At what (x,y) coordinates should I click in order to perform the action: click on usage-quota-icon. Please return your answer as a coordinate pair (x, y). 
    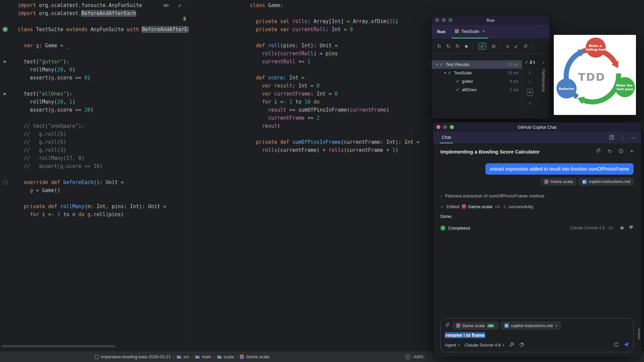
    Looking at the image, I should click on (522, 345).